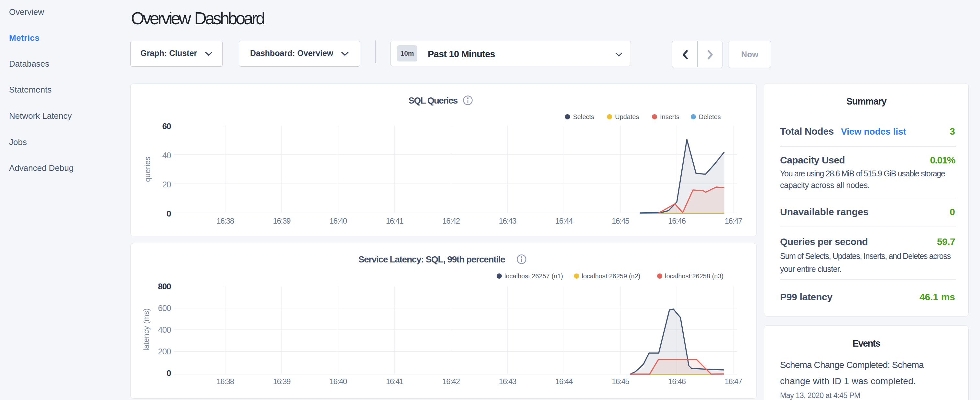 The image size is (980, 400). I want to click on svg-text: latency (ms), so click(146, 330).